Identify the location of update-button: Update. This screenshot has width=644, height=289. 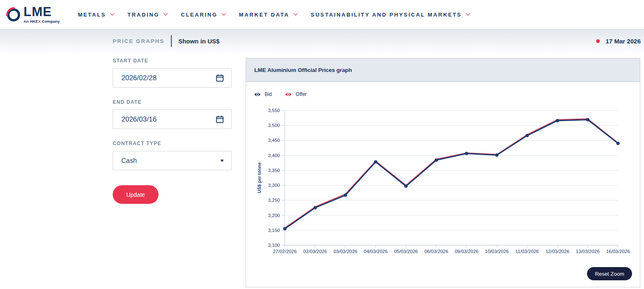
(135, 194).